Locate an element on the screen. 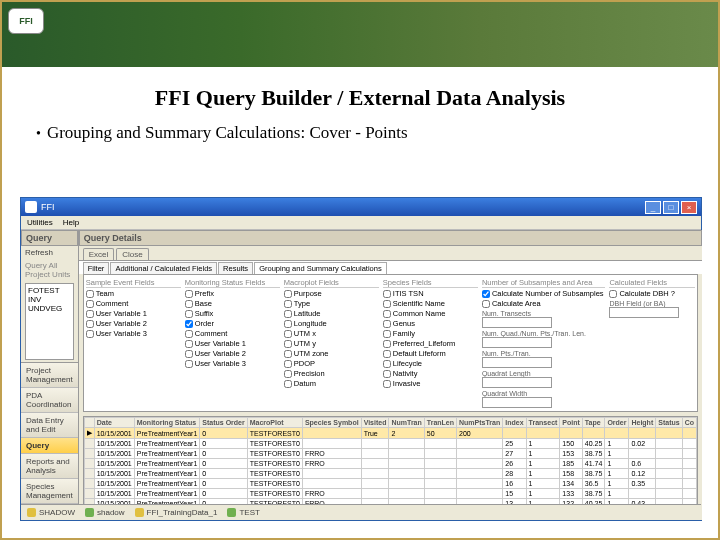 This screenshot has width=720, height=540. cell: 27 is located at coordinates (514, 454).